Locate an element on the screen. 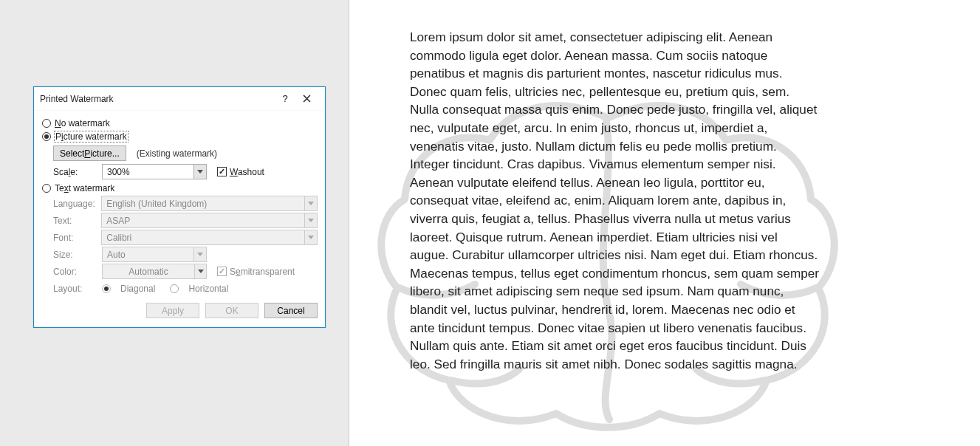  help-button: ? is located at coordinates (285, 99).